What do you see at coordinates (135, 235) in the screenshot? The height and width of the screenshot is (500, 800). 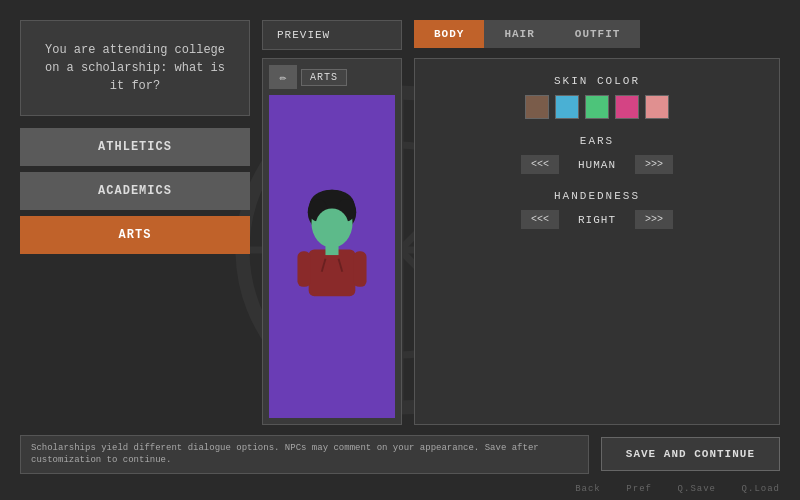 I see `choice-arts: ARTS` at bounding box center [135, 235].